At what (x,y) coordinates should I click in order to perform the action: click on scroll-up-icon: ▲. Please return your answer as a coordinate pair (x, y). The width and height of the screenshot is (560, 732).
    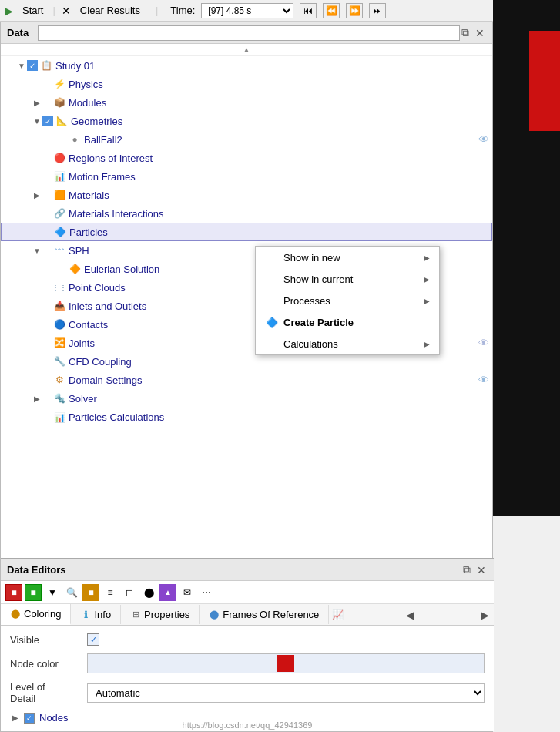
    Looking at the image, I should click on (246, 49).